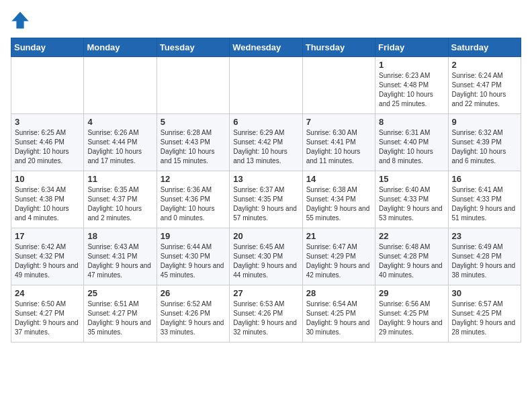 This screenshot has height=411, width=532. Describe the element at coordinates (266, 257) in the screenshot. I see `calendar-week-row: 17Sunrise: 6:42 AM Sunset: 4:32 PM Dayli…` at that location.